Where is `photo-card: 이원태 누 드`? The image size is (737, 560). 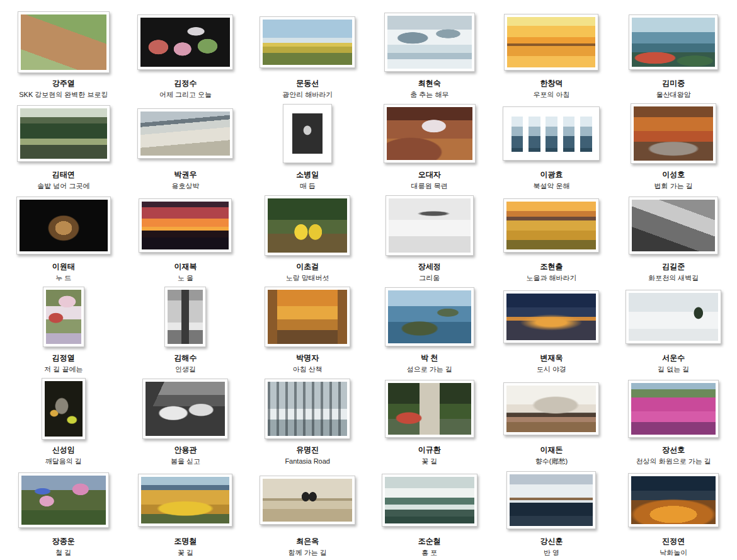 photo-card: 이원태 누 드 is located at coordinates (64, 237).